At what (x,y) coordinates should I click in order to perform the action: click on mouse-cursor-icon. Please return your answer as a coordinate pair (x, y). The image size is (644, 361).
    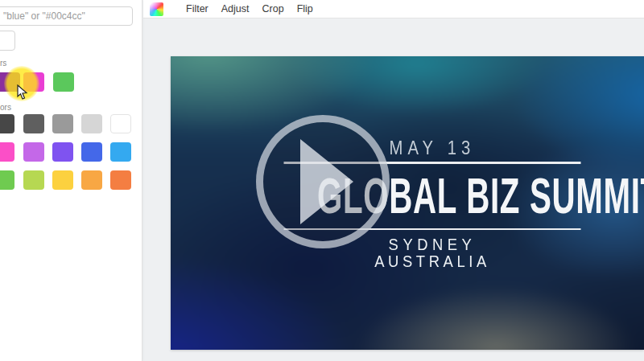
    Looking at the image, I should click on (23, 92).